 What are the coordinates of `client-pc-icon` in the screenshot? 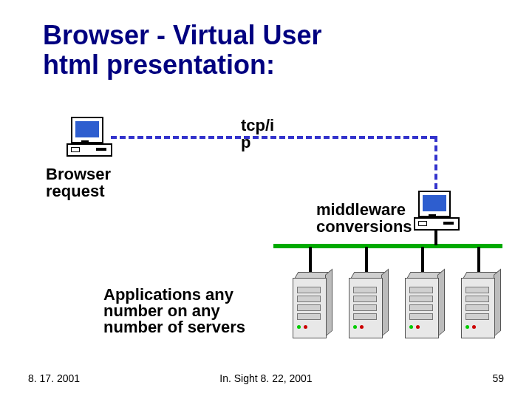 It's located at (89, 137).